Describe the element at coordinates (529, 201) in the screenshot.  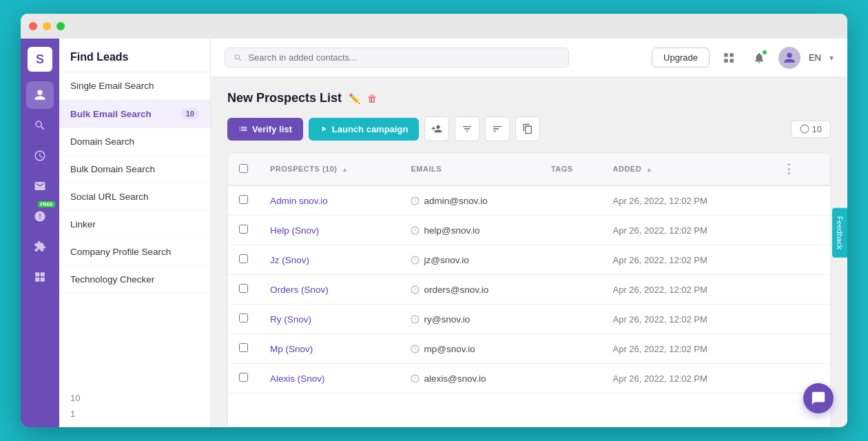
I see `table-row: Admin snov.io admin@snov.io Apr 26, 2022…` at that location.